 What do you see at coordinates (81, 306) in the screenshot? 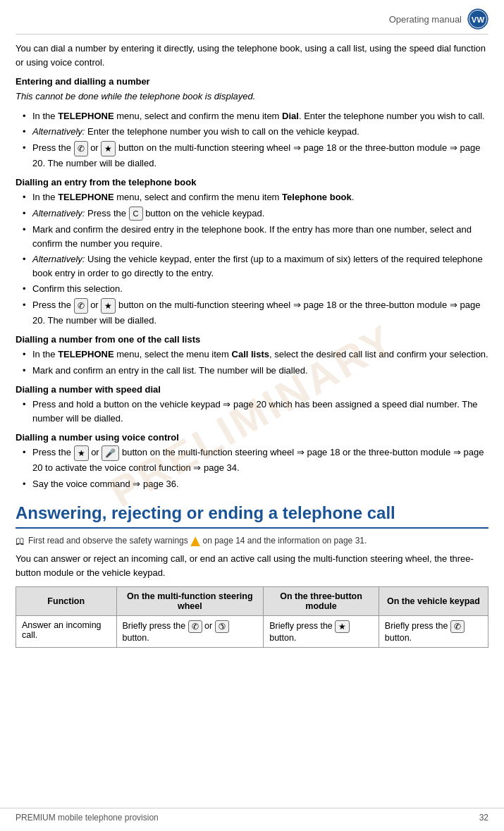
I see `phone-icon2: ✆` at bounding box center [81, 306].